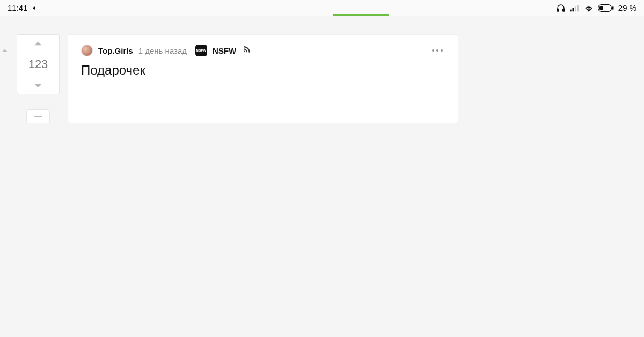 The height and width of the screenshot is (337, 644). I want to click on cellular-signal-icon, so click(575, 8).